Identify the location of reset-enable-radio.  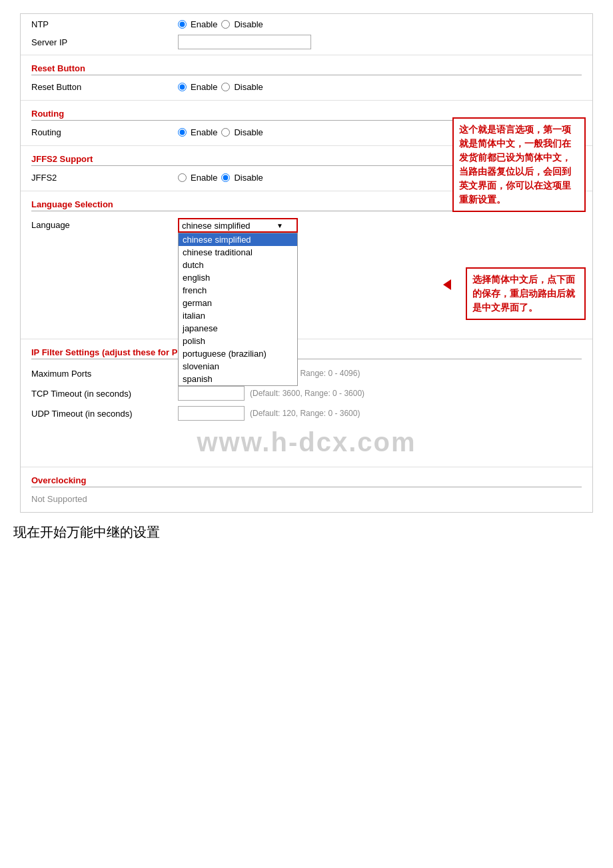
(183, 87).